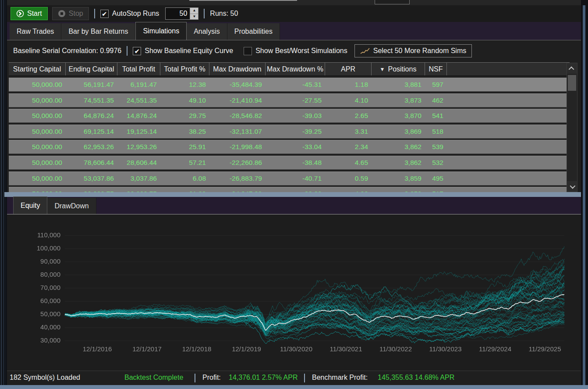 The height and width of the screenshot is (389, 588). Describe the element at coordinates (436, 69) in the screenshot. I see `column-header-nsf: NSF` at that location.